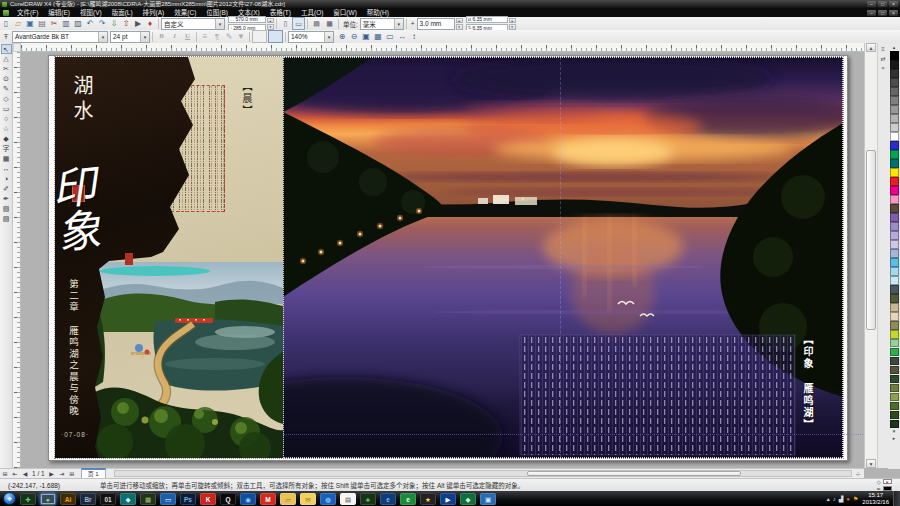 The height and width of the screenshot is (506, 900). Describe the element at coordinates (6, 219) in the screenshot. I see `interactive-fill-tool: ▨` at that location.